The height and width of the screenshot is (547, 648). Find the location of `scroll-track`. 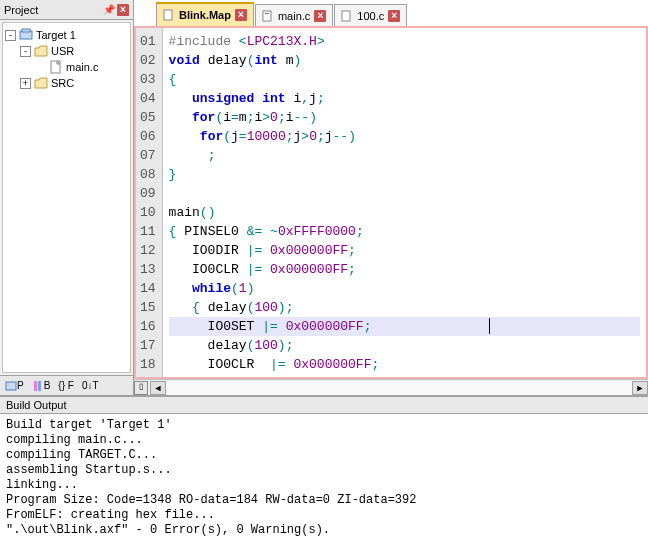

scroll-track is located at coordinates (399, 388).